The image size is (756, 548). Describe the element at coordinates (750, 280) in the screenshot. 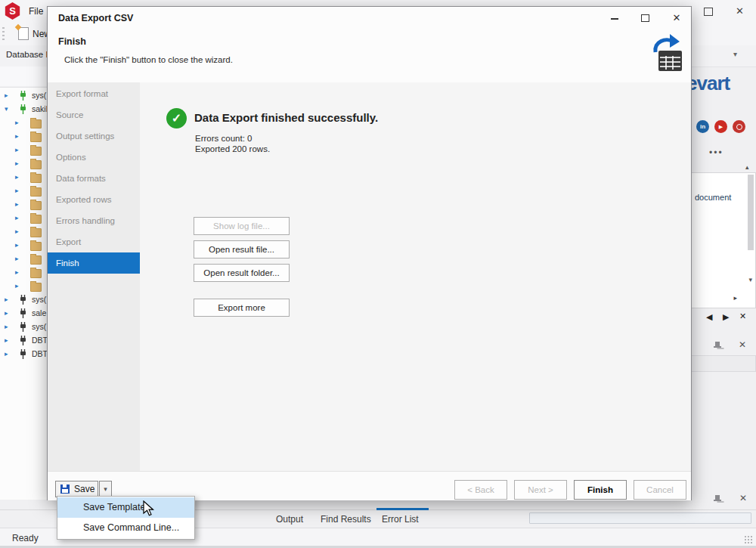

I see `scroll-down-icon: ▾` at that location.